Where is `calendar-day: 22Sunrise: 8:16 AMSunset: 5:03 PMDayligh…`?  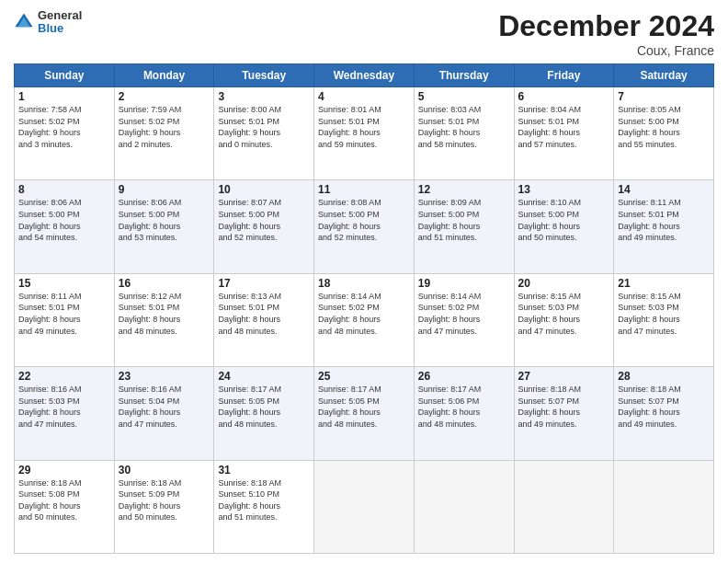
calendar-day: 22Sunrise: 8:16 AMSunset: 5:03 PMDayligh… is located at coordinates (64, 414).